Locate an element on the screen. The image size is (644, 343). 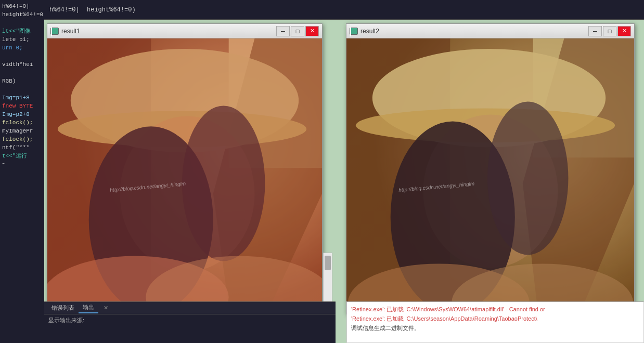
result2-close-button: ✕ is located at coordinates (624, 31).